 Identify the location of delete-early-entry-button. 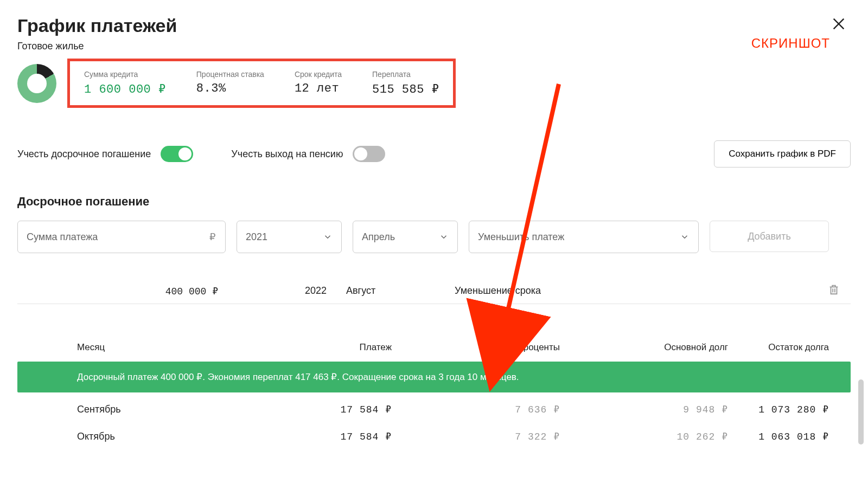
(834, 291).